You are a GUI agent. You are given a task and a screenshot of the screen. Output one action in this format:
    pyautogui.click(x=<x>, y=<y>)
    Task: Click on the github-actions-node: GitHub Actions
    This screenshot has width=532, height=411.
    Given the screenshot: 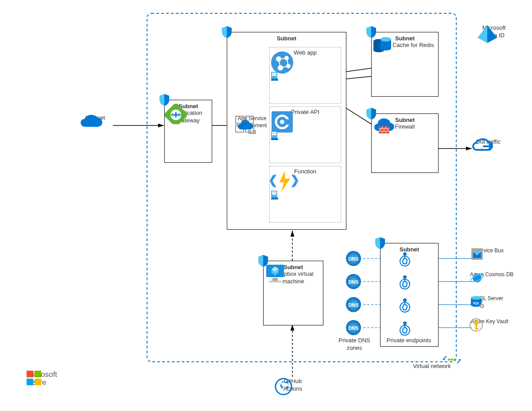 What is the action you would take?
    pyautogui.click(x=293, y=385)
    